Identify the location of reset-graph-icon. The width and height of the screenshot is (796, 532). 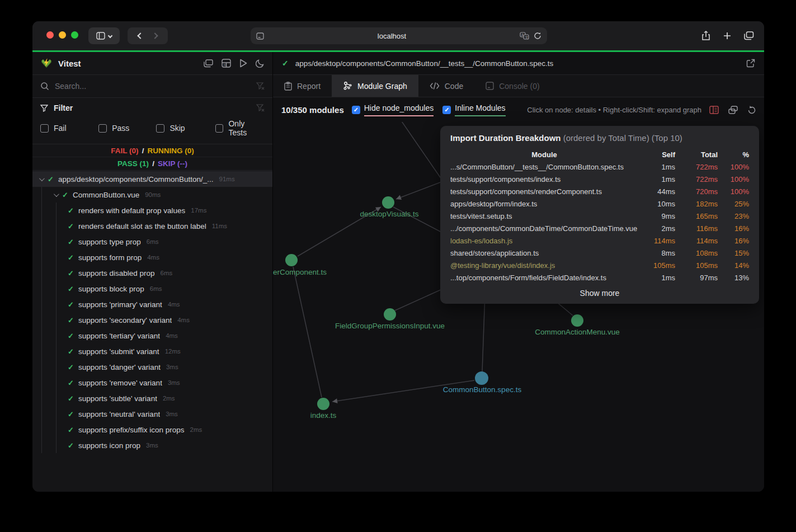
(752, 110).